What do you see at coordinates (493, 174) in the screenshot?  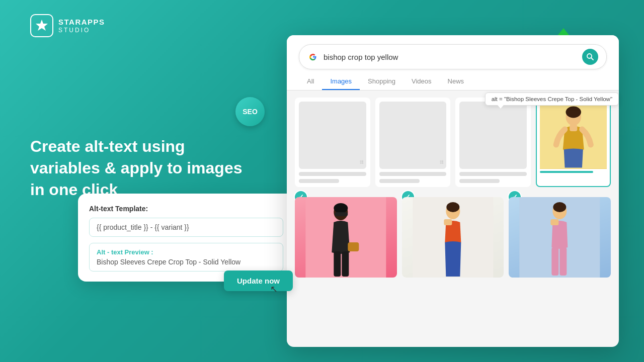 I see `text-line-3a` at bounding box center [493, 174].